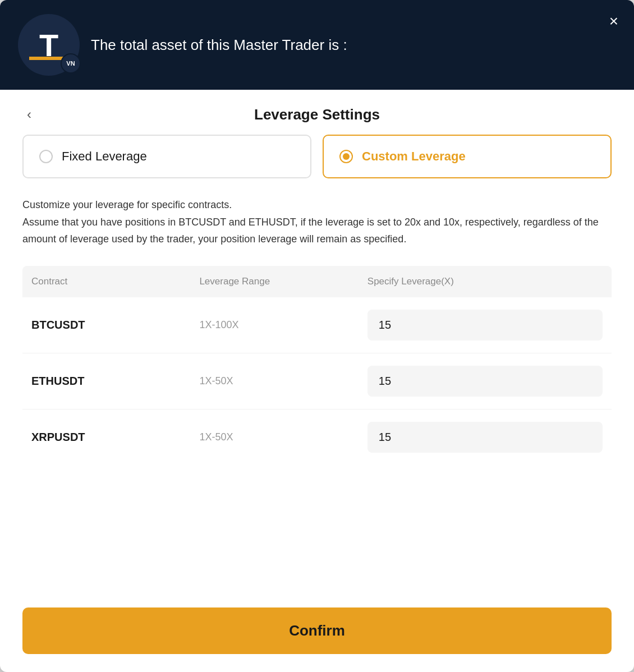 The height and width of the screenshot is (672, 634). I want to click on btcusdt-leverage-input, so click(485, 325).